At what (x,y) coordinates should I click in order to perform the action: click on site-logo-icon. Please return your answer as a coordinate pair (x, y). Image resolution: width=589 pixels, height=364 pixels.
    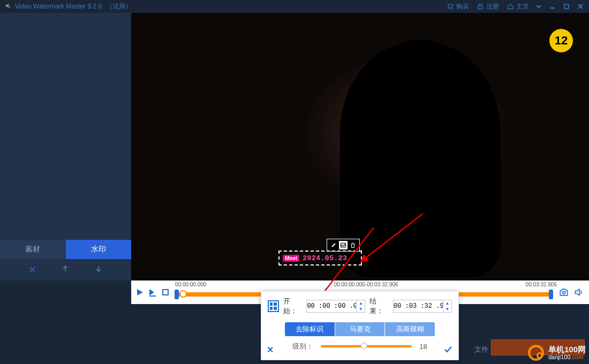
    Looking at the image, I should click on (536, 353).